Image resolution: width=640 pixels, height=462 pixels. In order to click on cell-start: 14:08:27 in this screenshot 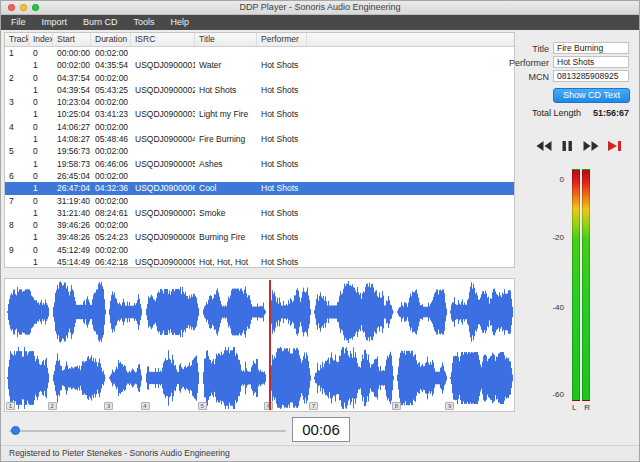, I will do `click(72, 139)`.